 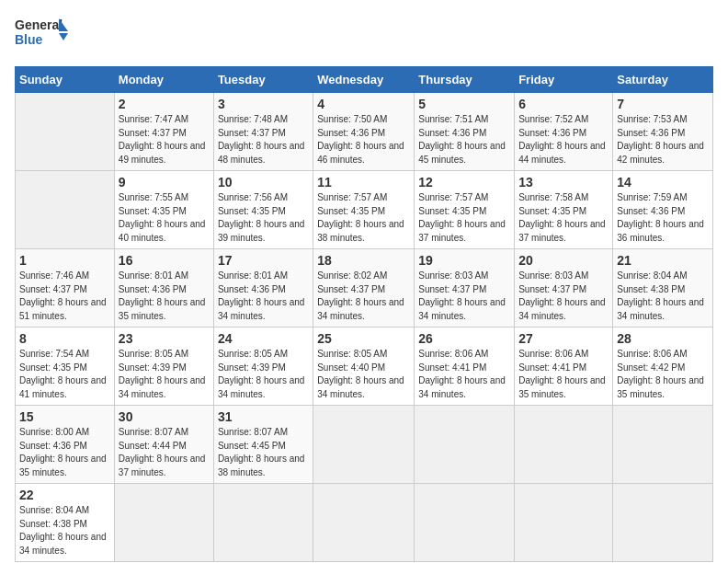 What do you see at coordinates (64, 296) in the screenshot?
I see `day-info: Sunrise: 7:46 AMSunset: 4:37 PMDaylight:…` at bounding box center [64, 296].